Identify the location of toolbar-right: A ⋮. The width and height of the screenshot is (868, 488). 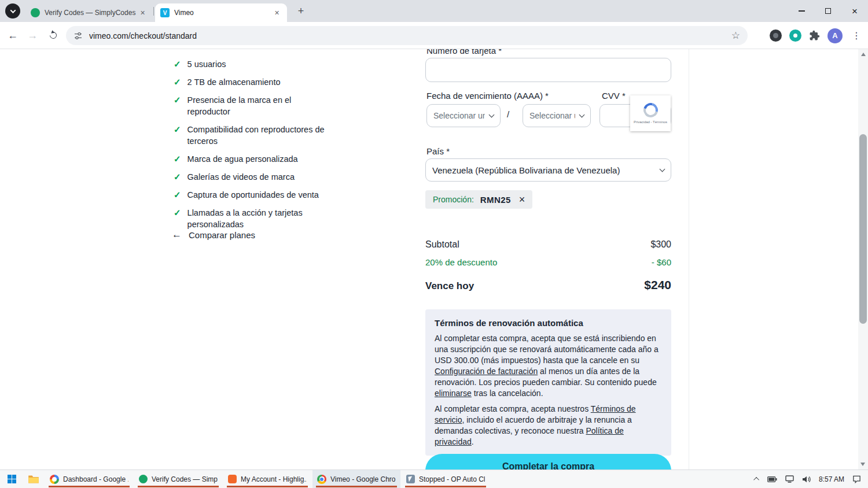
(819, 36).